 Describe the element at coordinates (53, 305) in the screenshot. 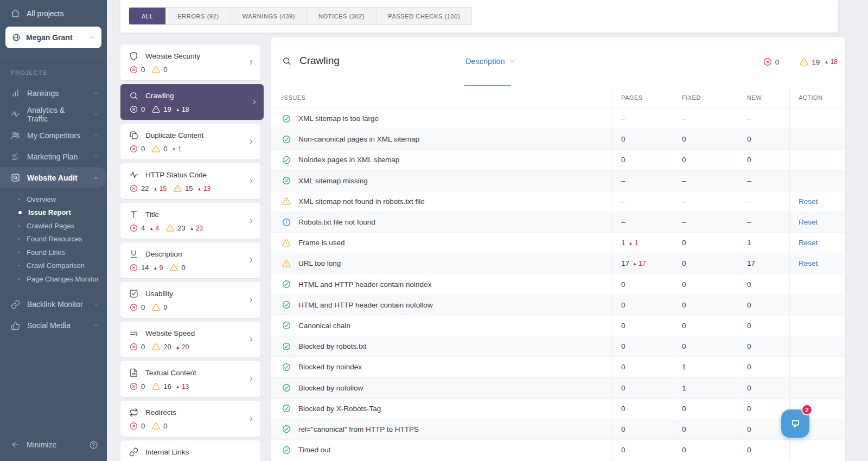

I see `sidebar-item-backlink-monitor: Backlink Monitor` at that location.